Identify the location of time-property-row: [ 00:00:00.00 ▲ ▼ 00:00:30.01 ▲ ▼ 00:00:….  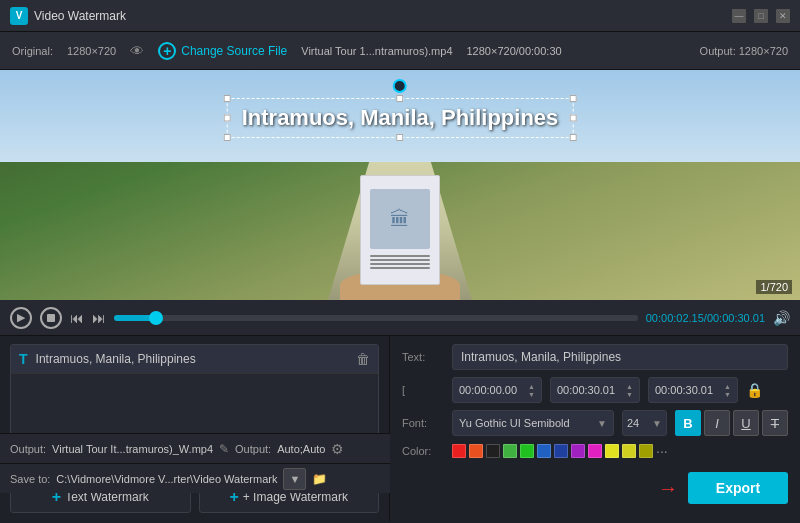
(595, 390).